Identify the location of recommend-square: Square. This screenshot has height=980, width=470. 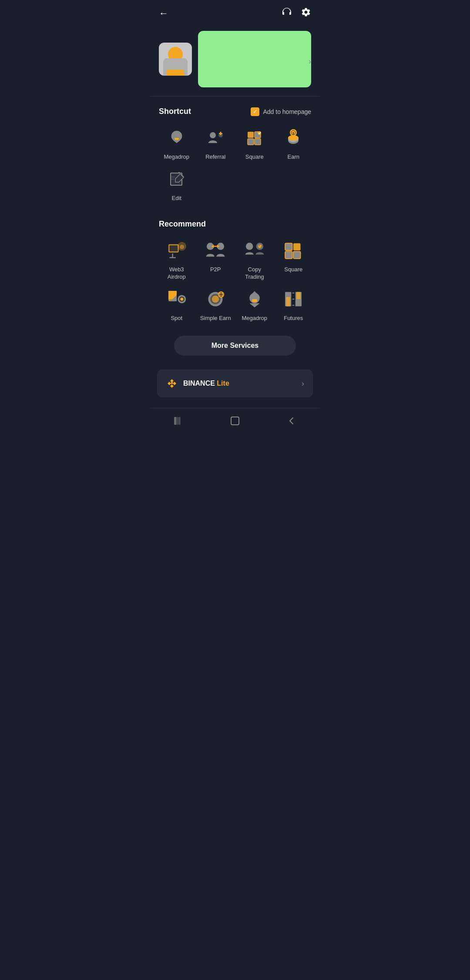
(294, 260).